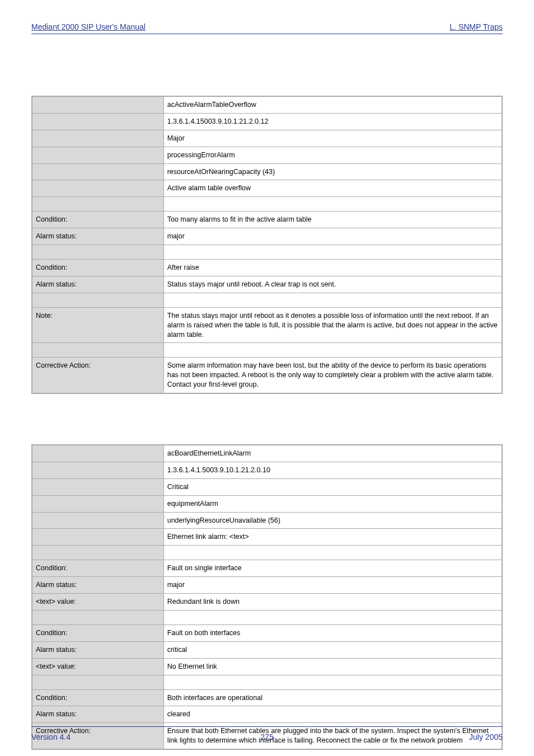 The height and width of the screenshot is (756, 534). What do you see at coordinates (332, 487) in the screenshot?
I see `row-value: Critical` at bounding box center [332, 487].